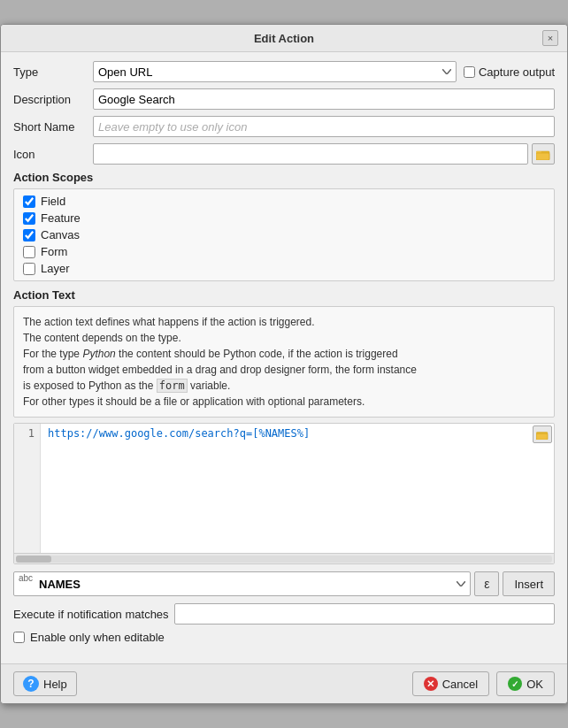 Image resolution: width=568 pixels, height=728 pixels. I want to click on description-row: Description, so click(284, 99).